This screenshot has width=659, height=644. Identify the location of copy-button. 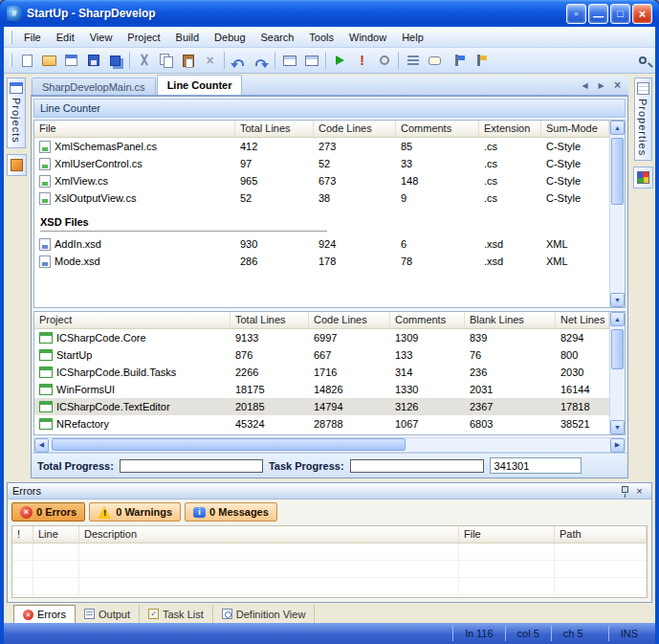
(166, 60).